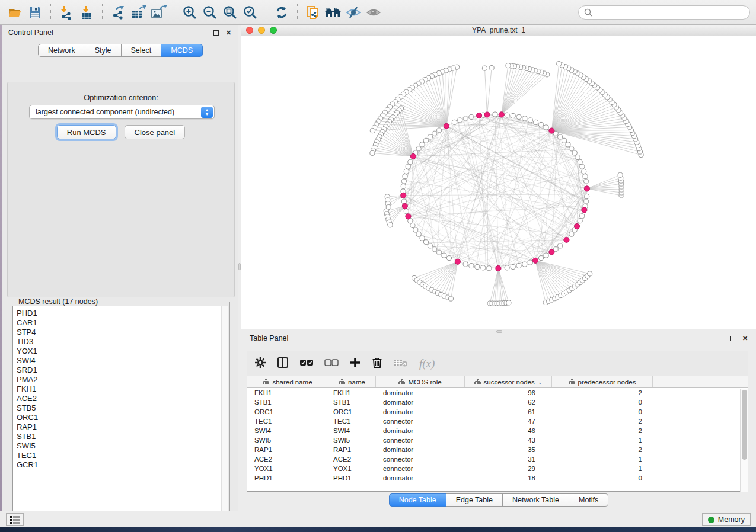  I want to click on tab-network-table: Network Table, so click(536, 500).